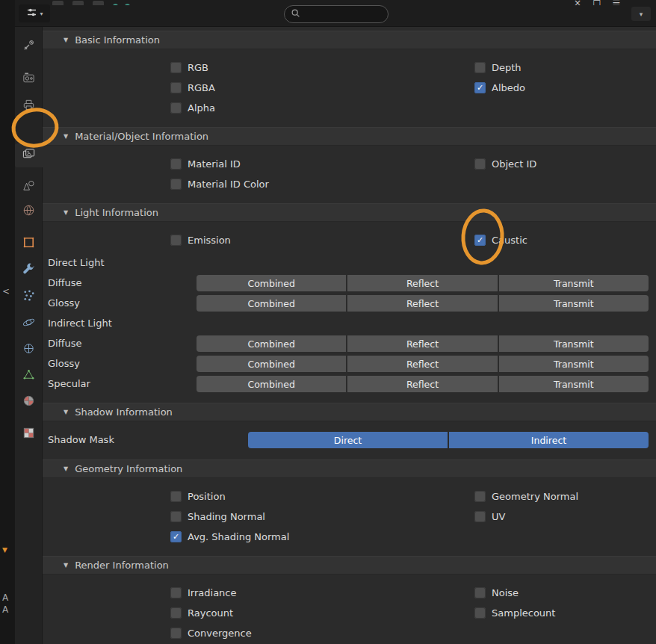  Describe the element at coordinates (480, 496) in the screenshot. I see `geometry-normal-checkbox` at that location.